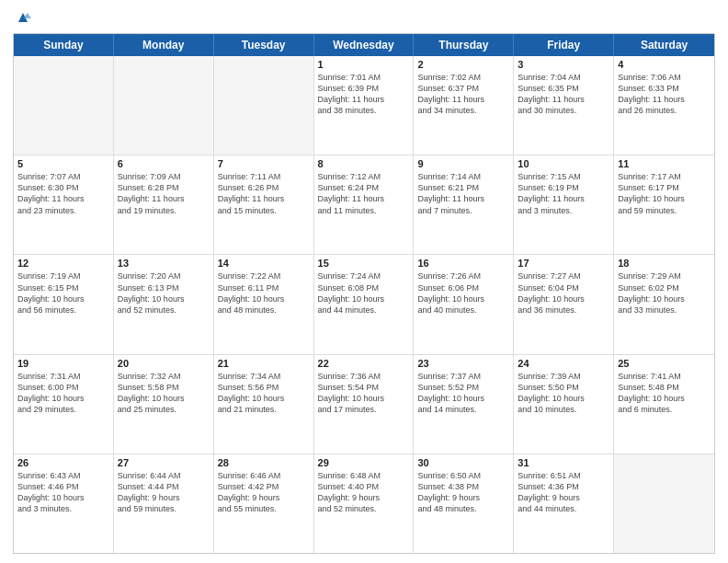 Image resolution: width=728 pixels, height=563 pixels. I want to click on calendar-cell: 27Sunrise: 6:44 AM Sunset: 4:44 PM Dayli…, so click(164, 504).